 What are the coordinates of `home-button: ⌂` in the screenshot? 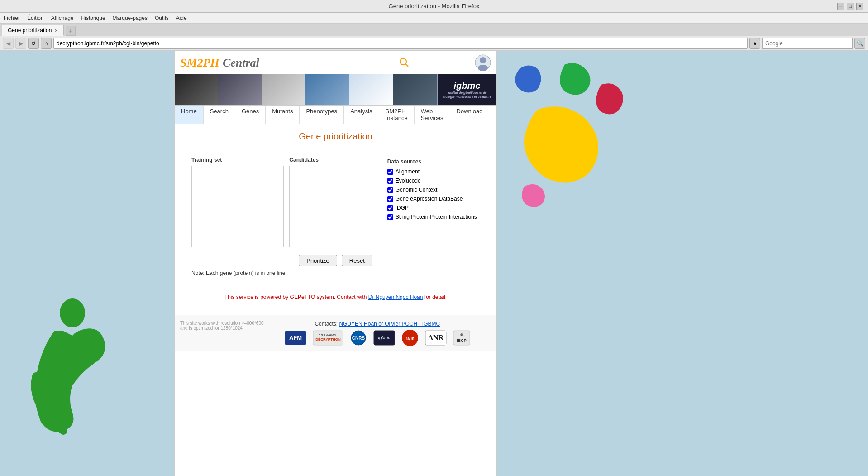 It's located at (46, 43).